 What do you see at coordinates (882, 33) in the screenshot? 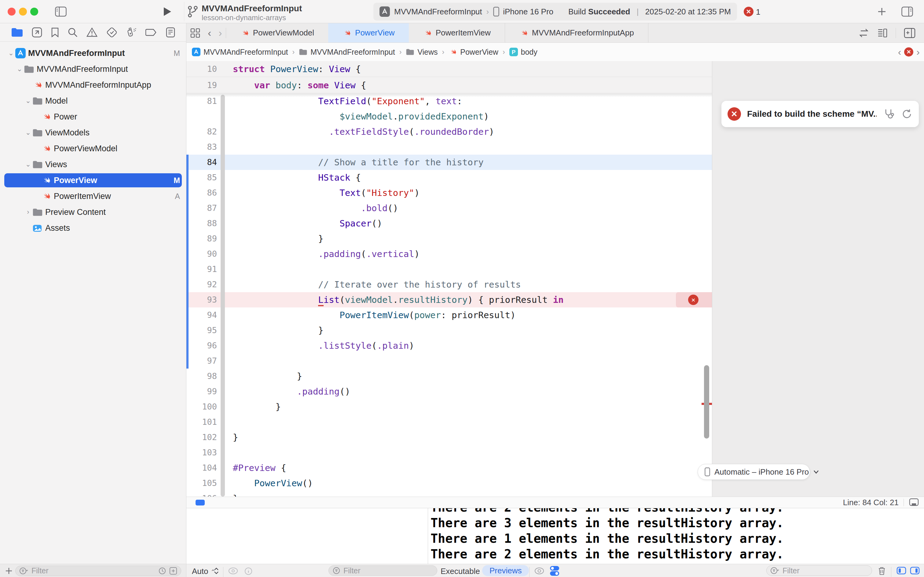
I see `minimap-icon` at bounding box center [882, 33].